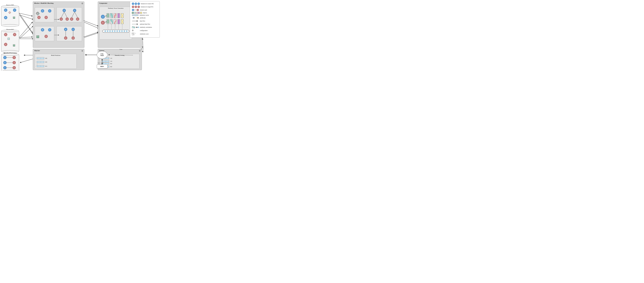  What do you see at coordinates (82, 51) in the screenshot?
I see `matcher-gear-icon: ⚙` at bounding box center [82, 51].